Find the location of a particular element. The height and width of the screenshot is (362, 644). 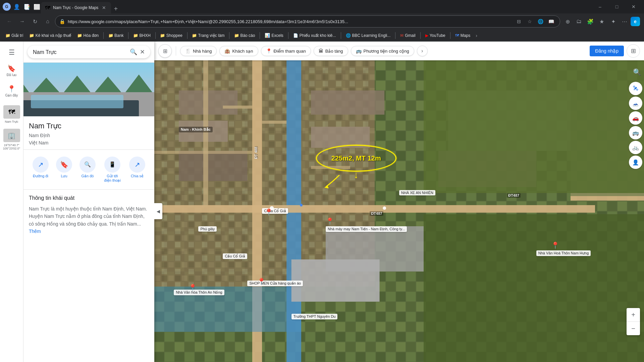

satellite-view-btn: 🛰 is located at coordinates (636, 88).